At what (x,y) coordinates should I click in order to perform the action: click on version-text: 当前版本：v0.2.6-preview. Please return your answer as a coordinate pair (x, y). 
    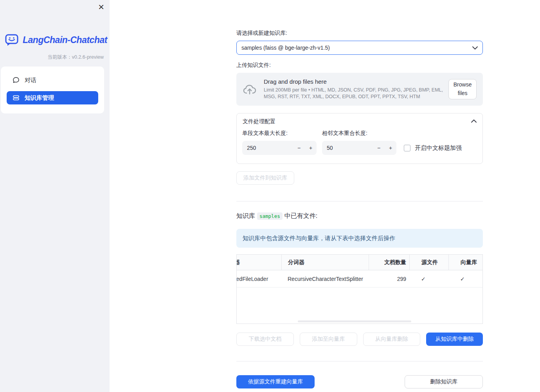
    Looking at the image, I should click on (76, 57).